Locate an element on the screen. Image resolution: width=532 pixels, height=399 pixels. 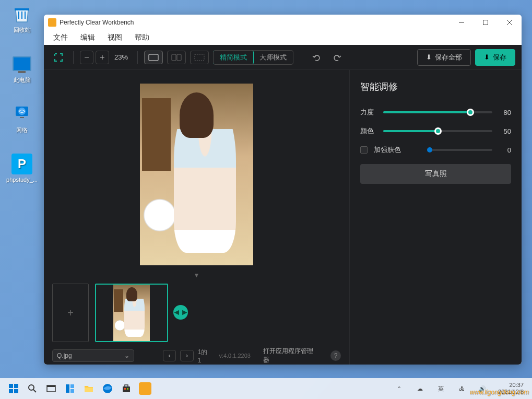
view-single-button is located at coordinates (153, 57).